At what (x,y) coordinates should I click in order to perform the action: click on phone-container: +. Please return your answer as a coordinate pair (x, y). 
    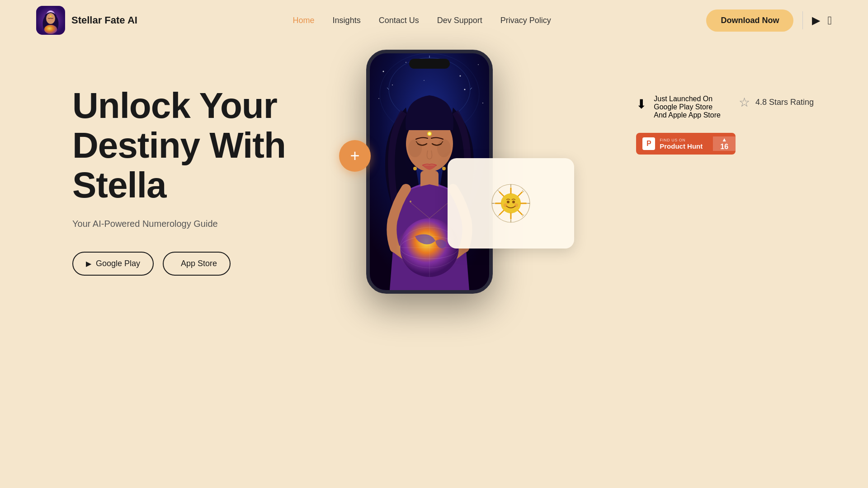
    Looking at the image, I should click on (434, 172).